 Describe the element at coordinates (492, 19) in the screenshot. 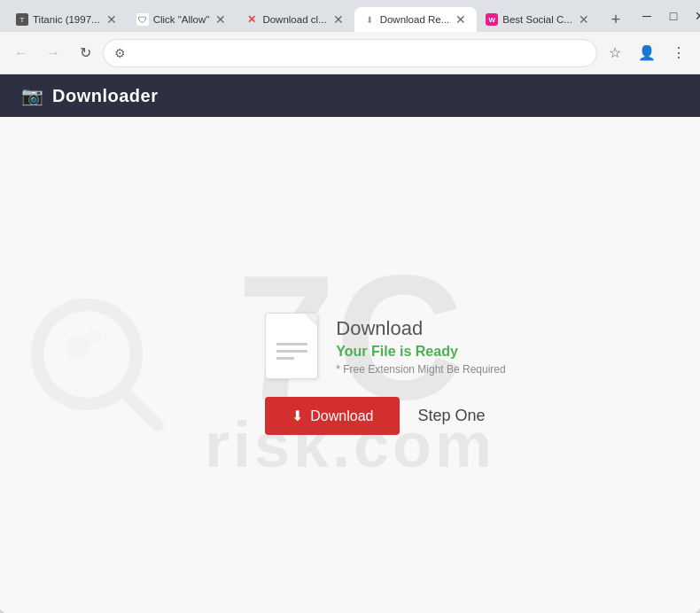

I see `tab-favicon-social: W` at that location.